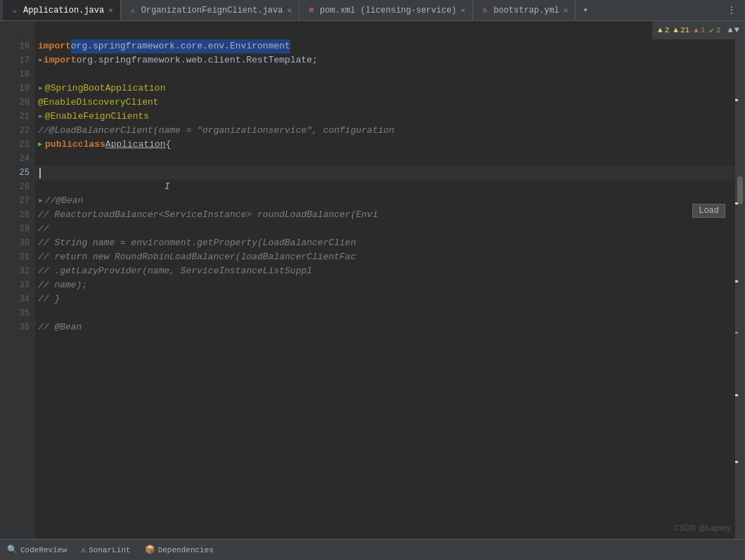  What do you see at coordinates (208, 215) in the screenshot?
I see `token-comment-28: // ReactorLoadBalancer<ServiceInstance> …` at bounding box center [208, 215].